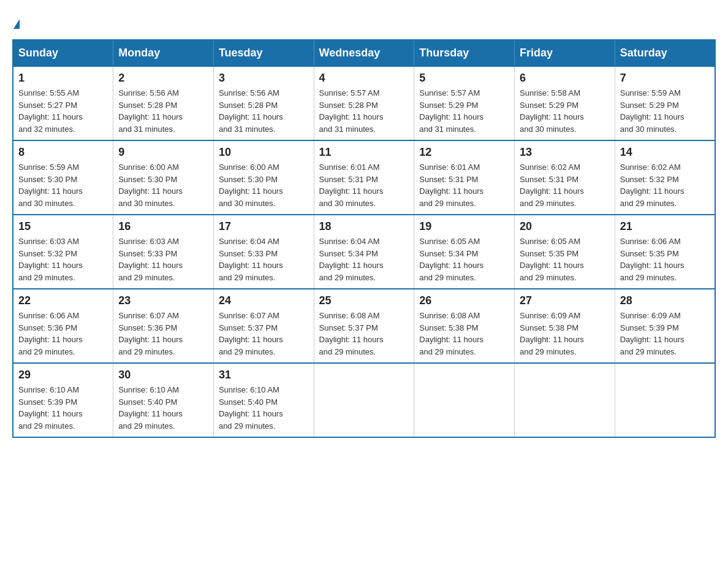  I want to click on day-header-saturday: Saturday, so click(665, 53).